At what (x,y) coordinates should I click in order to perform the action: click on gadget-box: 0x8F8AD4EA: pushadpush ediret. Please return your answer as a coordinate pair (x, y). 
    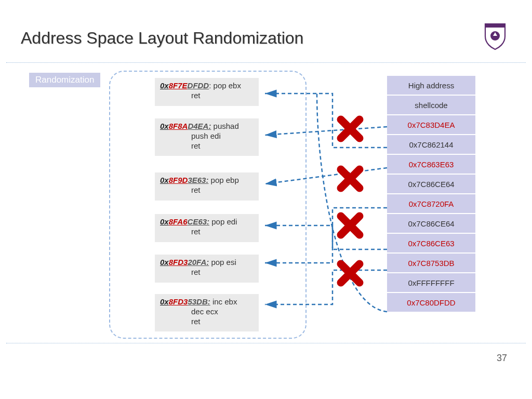
    Looking at the image, I should click on (207, 137).